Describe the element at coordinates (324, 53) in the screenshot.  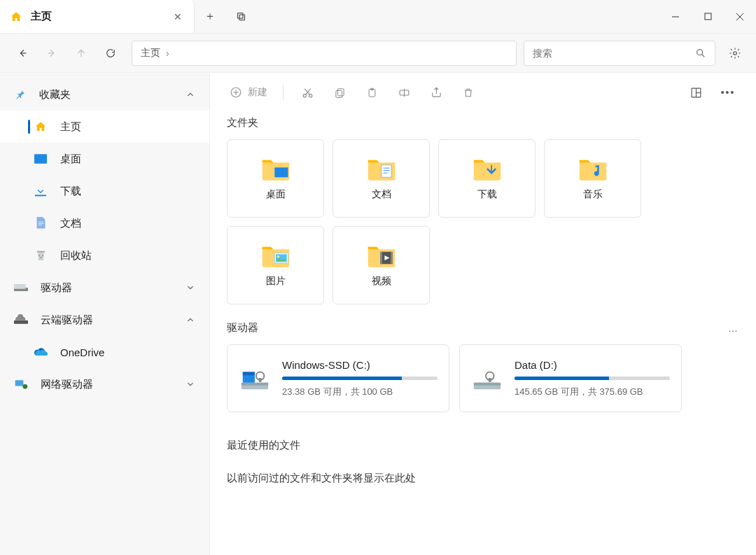
I see `breadcrumb: 主页 ›` at that location.